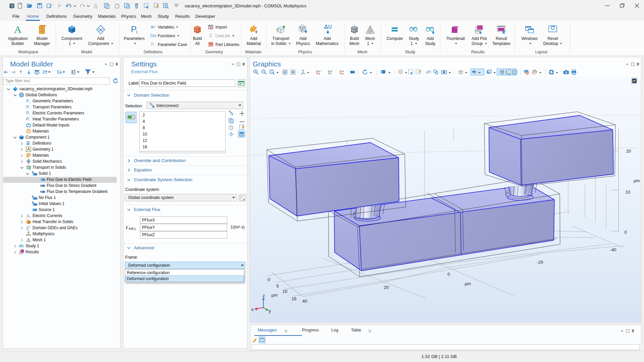  I want to click on svg-text: (x), so click(154, 36).